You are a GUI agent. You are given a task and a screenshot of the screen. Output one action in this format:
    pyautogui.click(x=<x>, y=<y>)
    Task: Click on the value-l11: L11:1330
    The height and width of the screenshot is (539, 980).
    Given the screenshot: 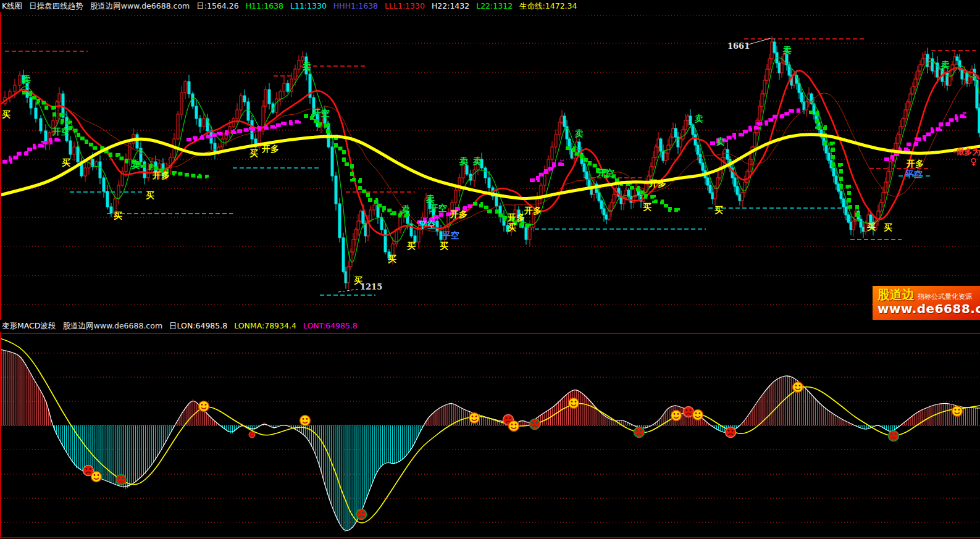 What is the action you would take?
    pyautogui.click(x=309, y=6)
    